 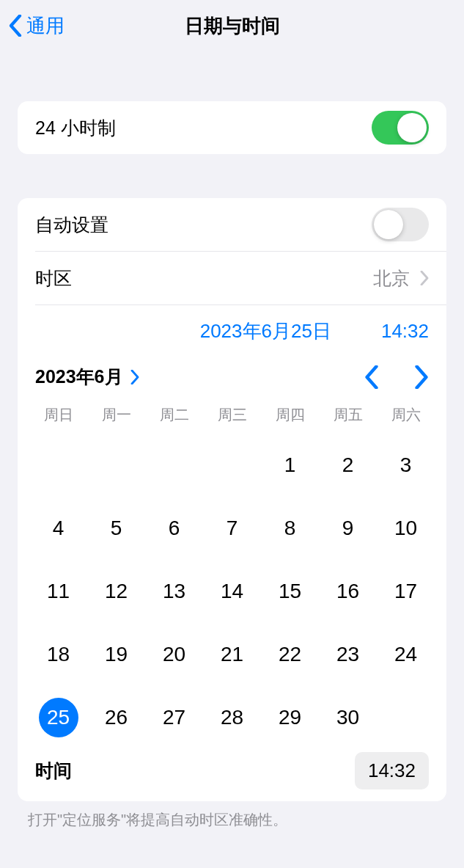 What do you see at coordinates (391, 279) in the screenshot?
I see `timezone-value-text: 北京` at bounding box center [391, 279].